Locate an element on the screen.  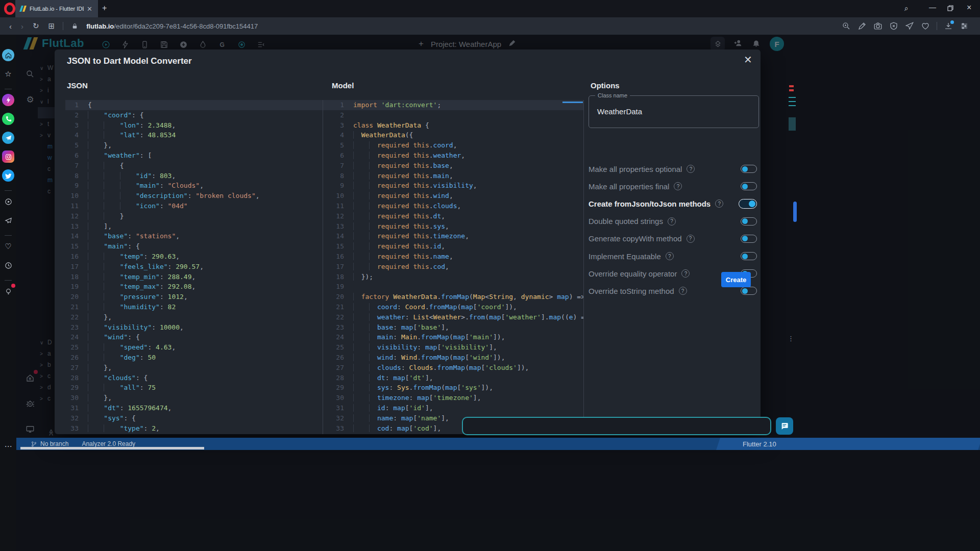
instagram-icon is located at coordinates (8, 157).